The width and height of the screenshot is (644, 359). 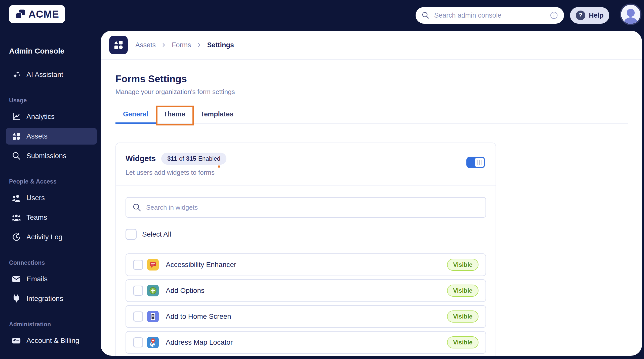 I want to click on sidebar-section-people-access: People & Access, so click(x=55, y=182).